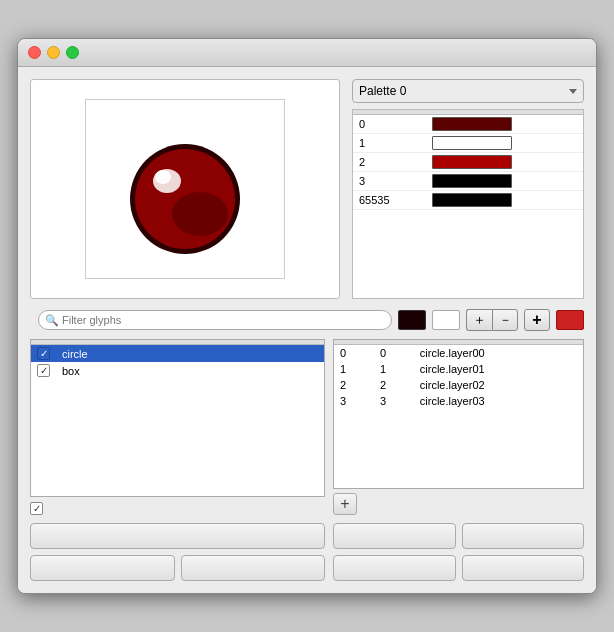 The height and width of the screenshot is (632, 614). I want to click on toolbar-row: 🔍 ＋ － +, so click(307, 320).